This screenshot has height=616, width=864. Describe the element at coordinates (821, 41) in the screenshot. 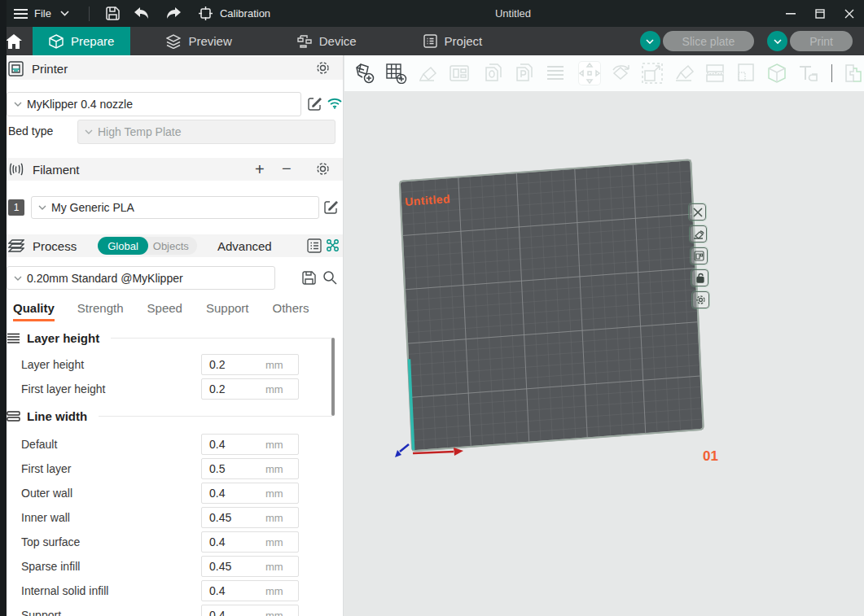

I see `print-button: Print` at that location.